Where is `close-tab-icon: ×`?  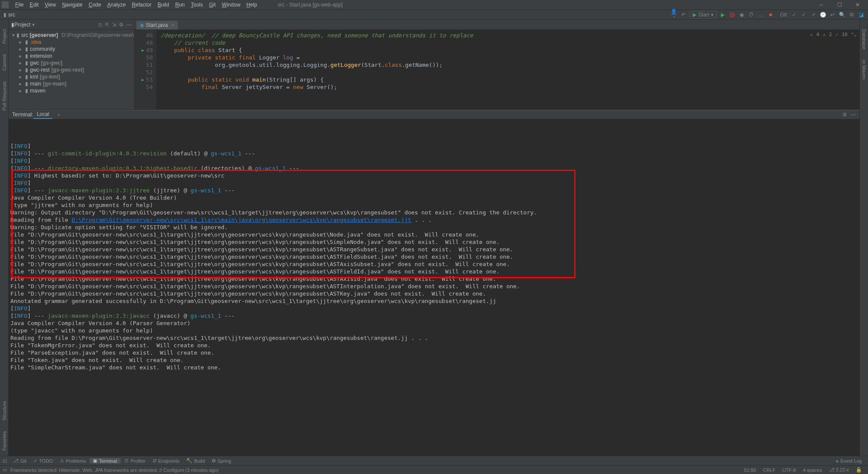 close-tab-icon: × is located at coordinates (173, 25).